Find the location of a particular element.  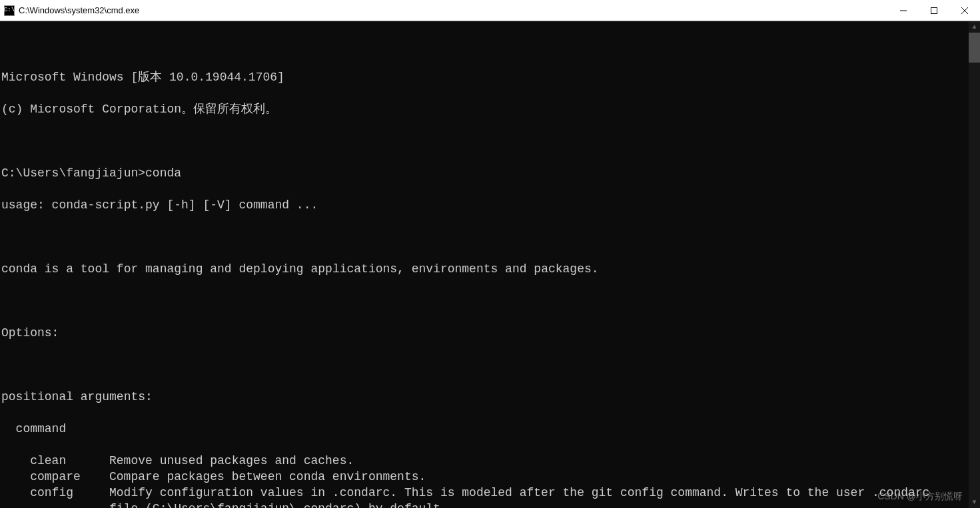

command-row: compareCompare packages between conda en… is located at coordinates (485, 477).